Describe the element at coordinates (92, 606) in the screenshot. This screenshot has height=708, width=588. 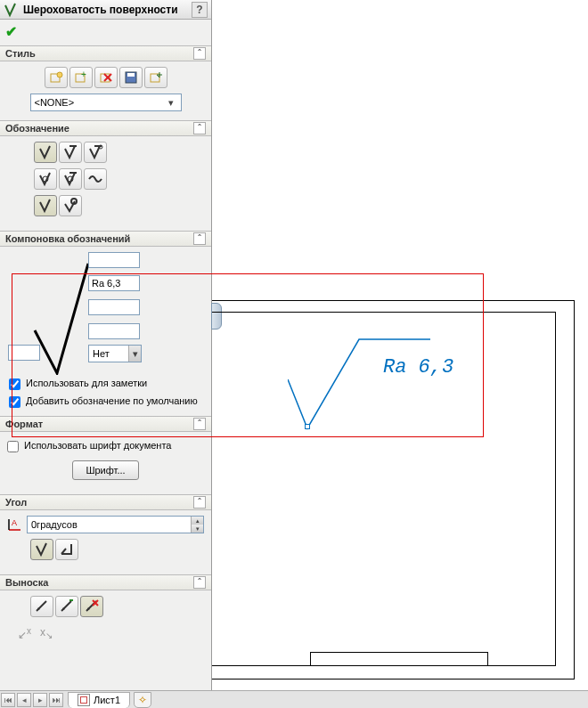
I see `leader-no-button` at that location.